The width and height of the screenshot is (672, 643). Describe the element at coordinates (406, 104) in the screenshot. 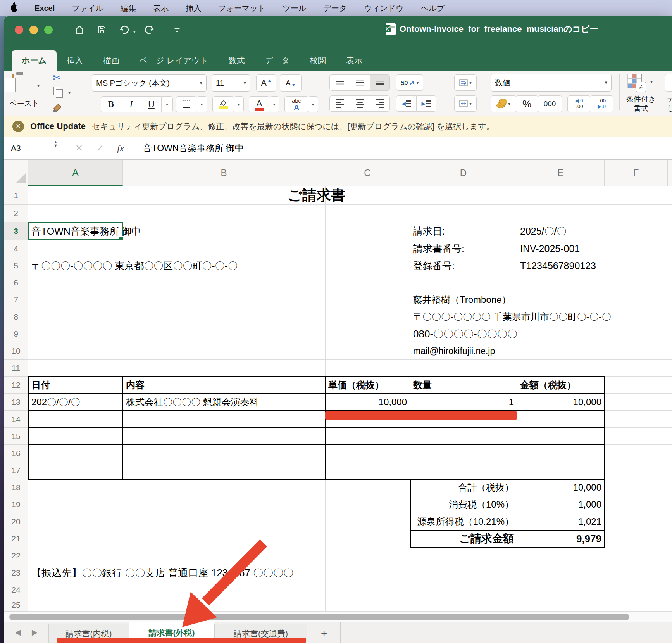

I see `decrease-indent-button: ◀` at that location.